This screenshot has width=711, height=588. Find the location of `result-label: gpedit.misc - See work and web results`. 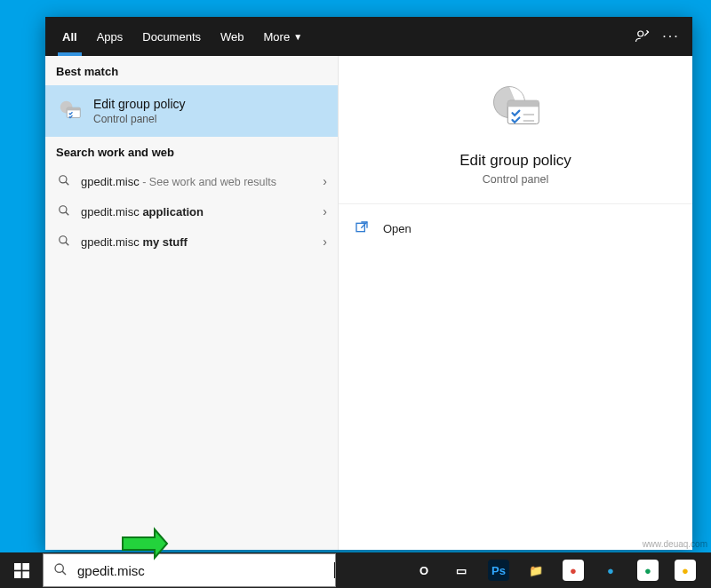

result-label: gpedit.misc - See work and web results is located at coordinates (196, 181).